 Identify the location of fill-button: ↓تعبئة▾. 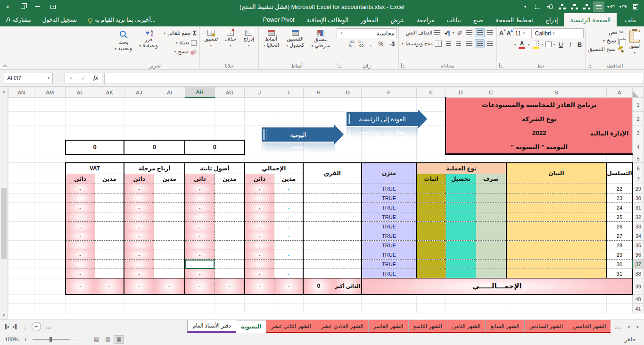
(180, 42).